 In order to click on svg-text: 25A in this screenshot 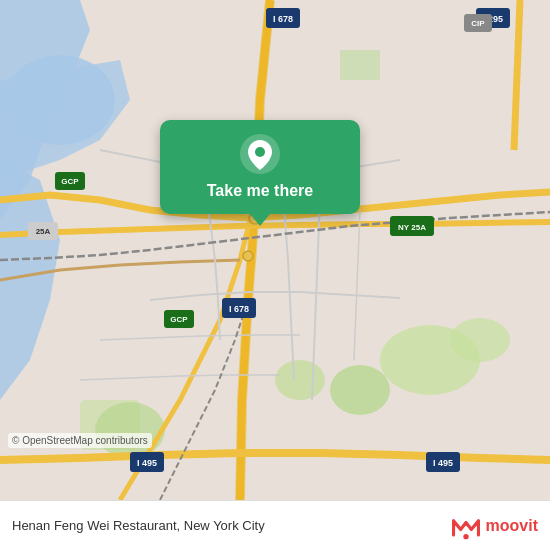, I will do `click(44, 232)`.